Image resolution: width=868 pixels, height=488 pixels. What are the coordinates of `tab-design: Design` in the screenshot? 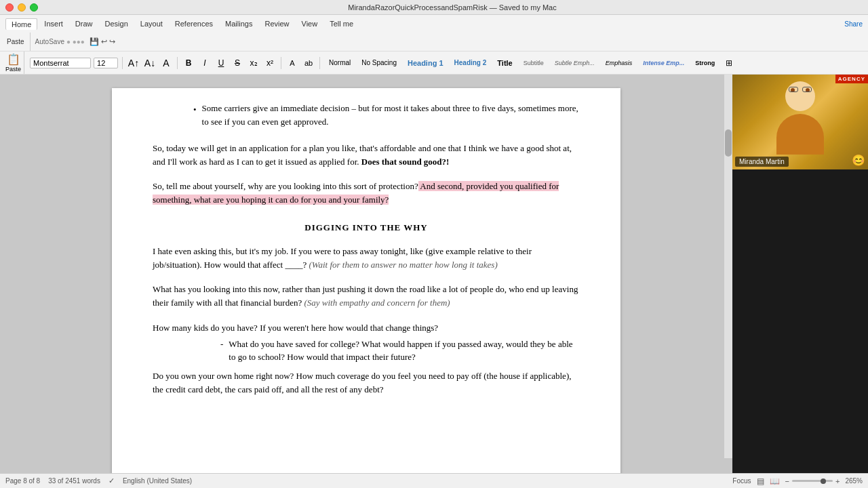 It's located at (117, 24).